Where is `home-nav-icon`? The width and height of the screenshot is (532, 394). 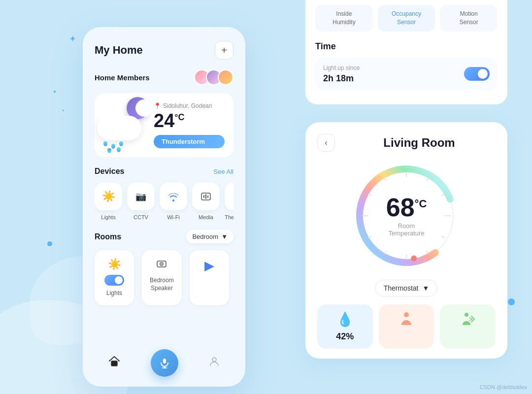 home-nav-icon is located at coordinates (114, 363).